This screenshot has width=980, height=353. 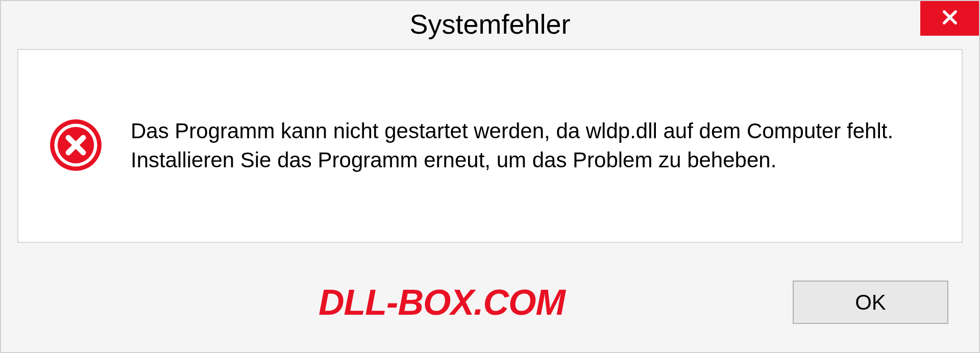 What do you see at coordinates (949, 18) in the screenshot?
I see `close-button` at bounding box center [949, 18].